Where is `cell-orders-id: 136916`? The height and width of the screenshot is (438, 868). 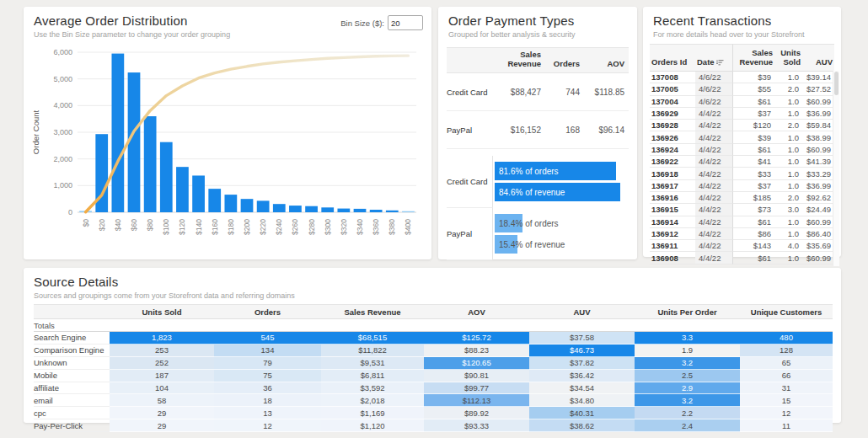 cell-orders-id: 136916 is located at coordinates (672, 198).